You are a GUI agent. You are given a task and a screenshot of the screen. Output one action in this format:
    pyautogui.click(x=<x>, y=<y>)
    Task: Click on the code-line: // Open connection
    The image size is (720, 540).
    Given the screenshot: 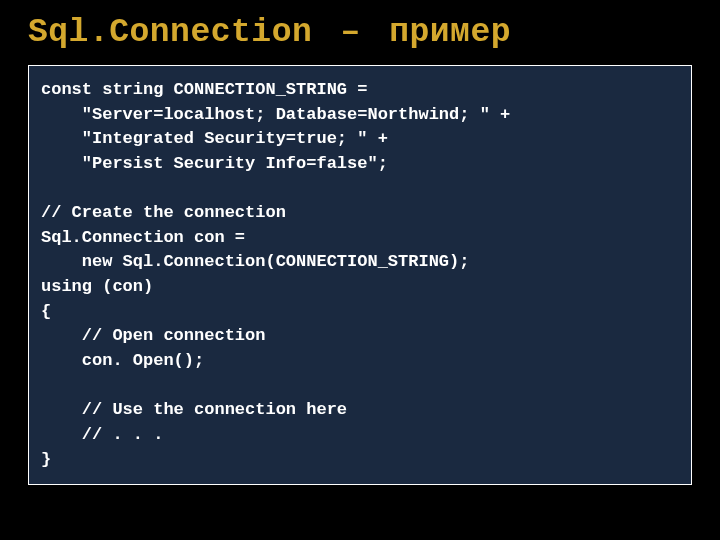 What is the action you would take?
    pyautogui.click(x=153, y=336)
    